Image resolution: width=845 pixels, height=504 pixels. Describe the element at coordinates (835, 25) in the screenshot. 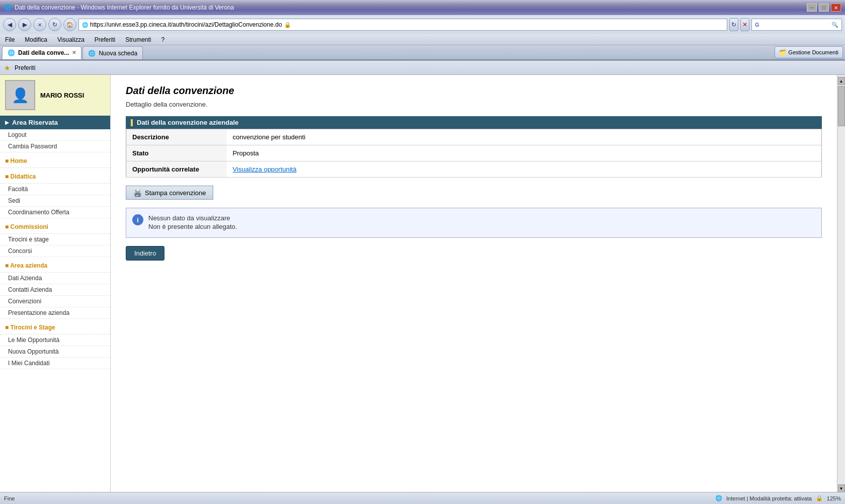

I see `search-submit-icon: 🔍` at that location.